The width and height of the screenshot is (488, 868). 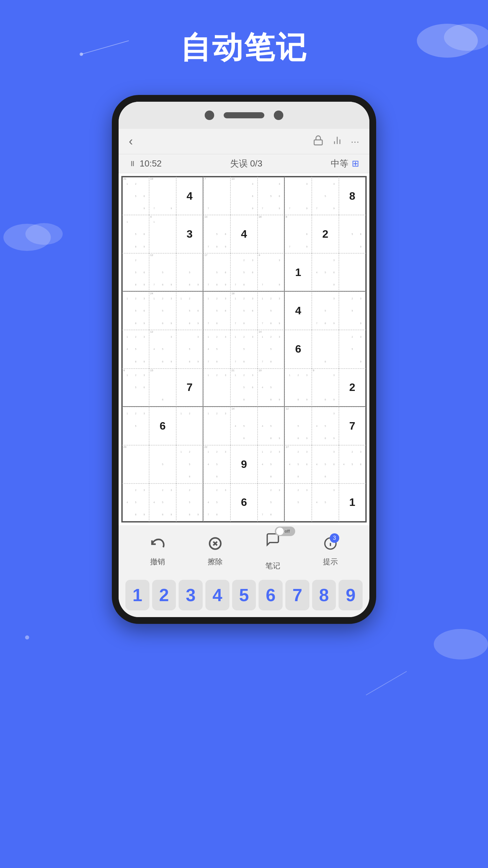 I want to click on num-btn-4: 4, so click(x=218, y=595).